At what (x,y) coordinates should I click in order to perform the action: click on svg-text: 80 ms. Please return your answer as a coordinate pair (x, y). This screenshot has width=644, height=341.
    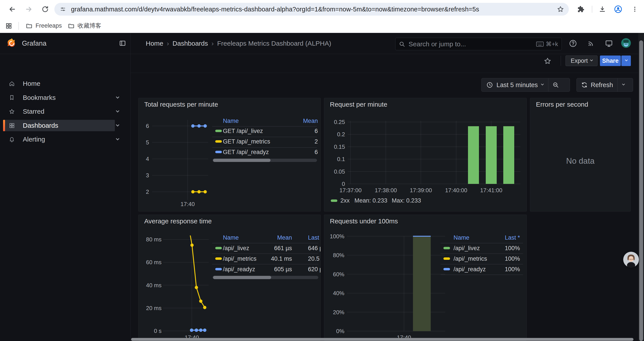
    Looking at the image, I should click on (154, 239).